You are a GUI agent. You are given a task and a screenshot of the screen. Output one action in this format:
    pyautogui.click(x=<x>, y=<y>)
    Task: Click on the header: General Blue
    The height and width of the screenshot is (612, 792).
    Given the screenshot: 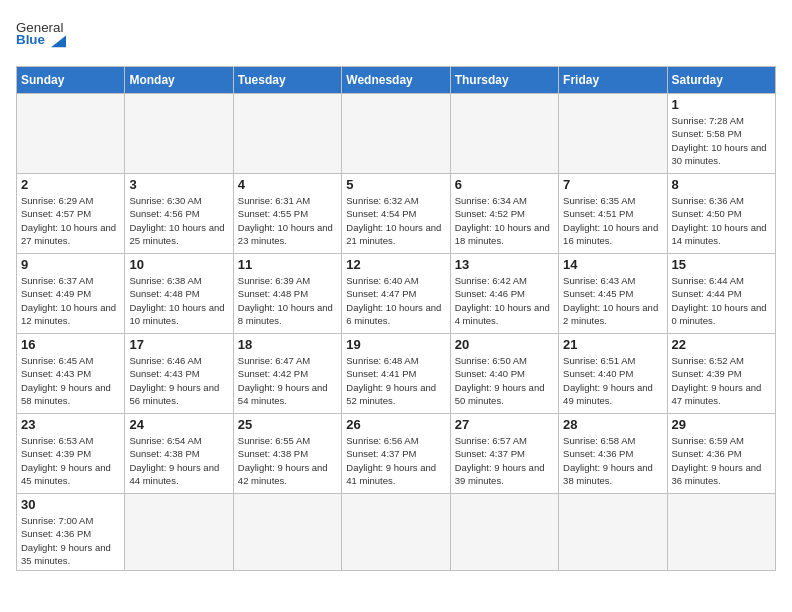 What is the action you would take?
    pyautogui.click(x=396, y=36)
    